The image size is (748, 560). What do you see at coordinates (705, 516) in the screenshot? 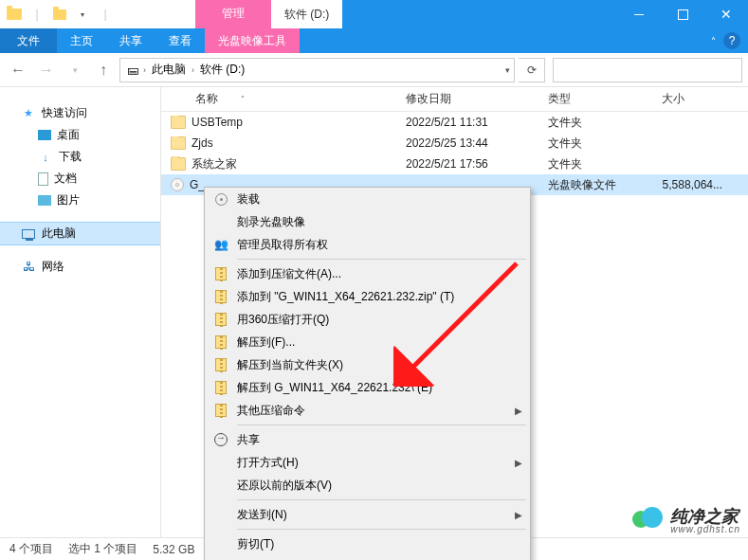
I see `watermark-title: 纯净之家` at bounding box center [705, 516].